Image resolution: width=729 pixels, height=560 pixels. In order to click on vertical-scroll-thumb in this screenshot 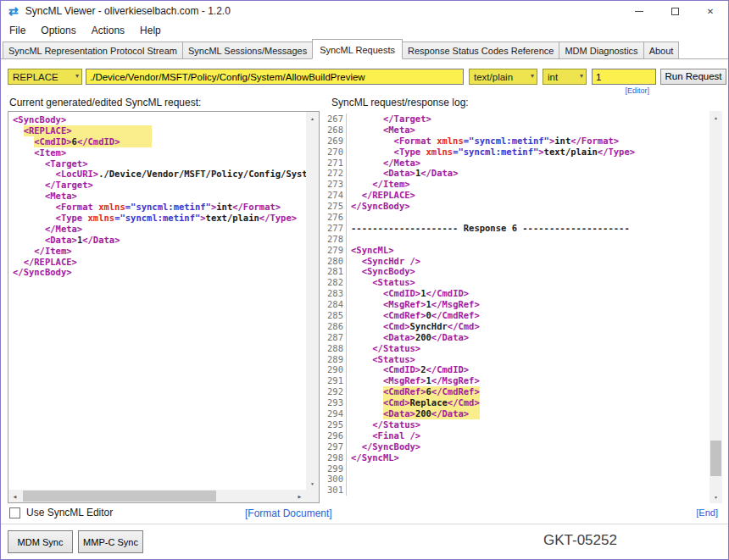, I will do `click(715, 458)`.